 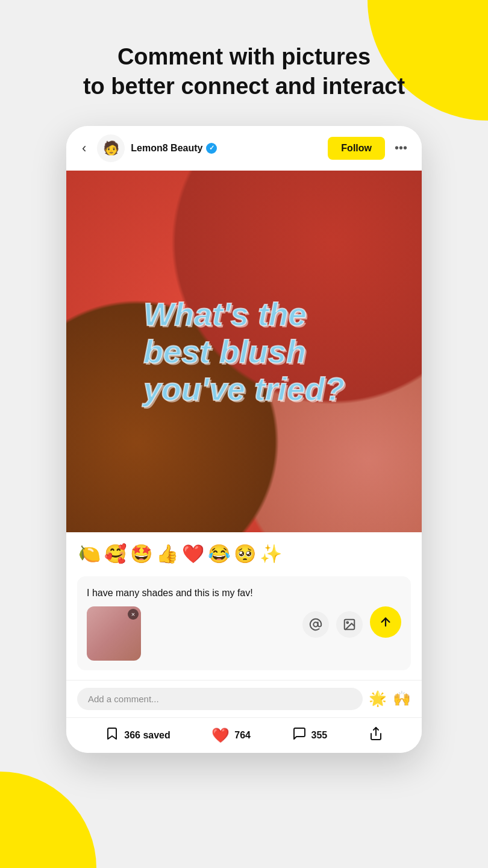 I want to click on add-image-button, so click(x=349, y=624).